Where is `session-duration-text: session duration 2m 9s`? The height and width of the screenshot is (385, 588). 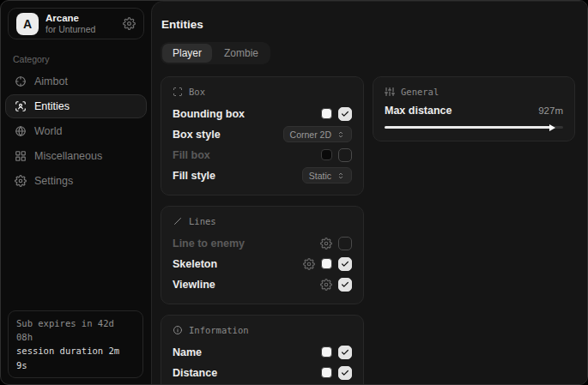
session-duration-text: session duration 2m 9s is located at coordinates (76, 358).